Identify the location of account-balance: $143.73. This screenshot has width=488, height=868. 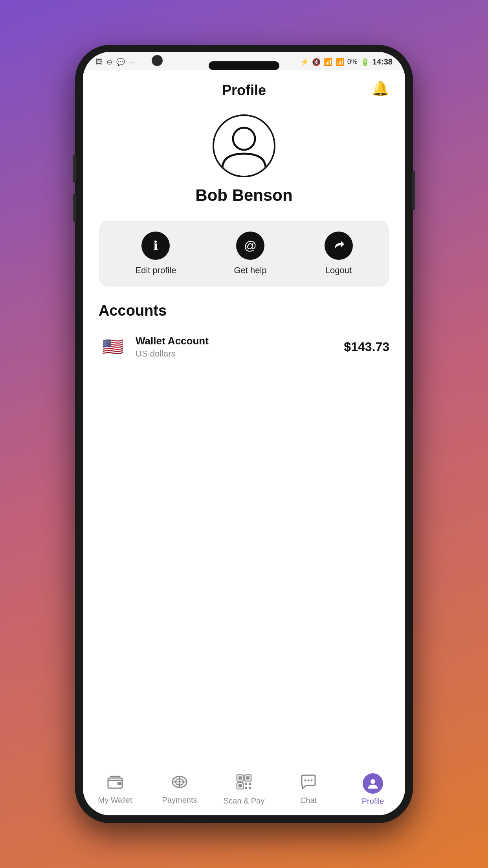
(367, 347).